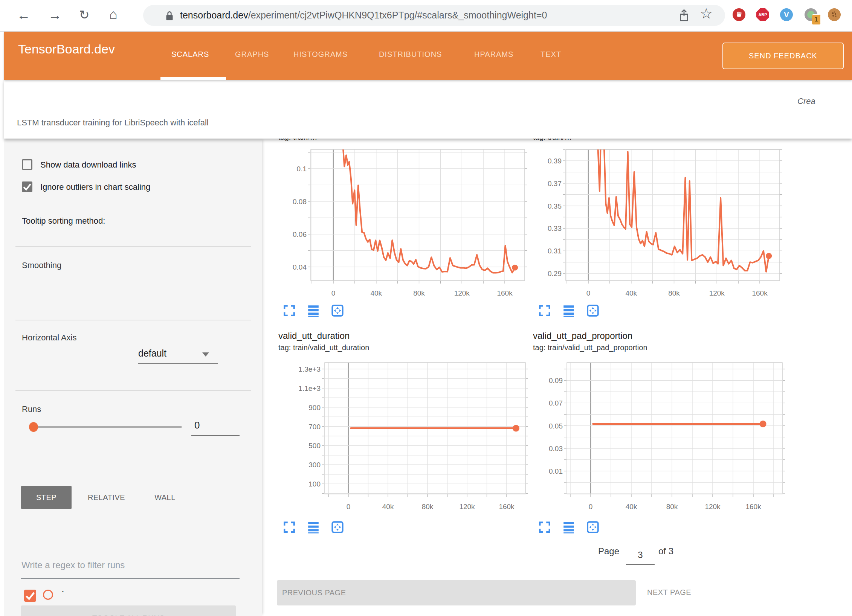 This screenshot has height=616, width=852. I want to click on run-color-circle, so click(48, 595).